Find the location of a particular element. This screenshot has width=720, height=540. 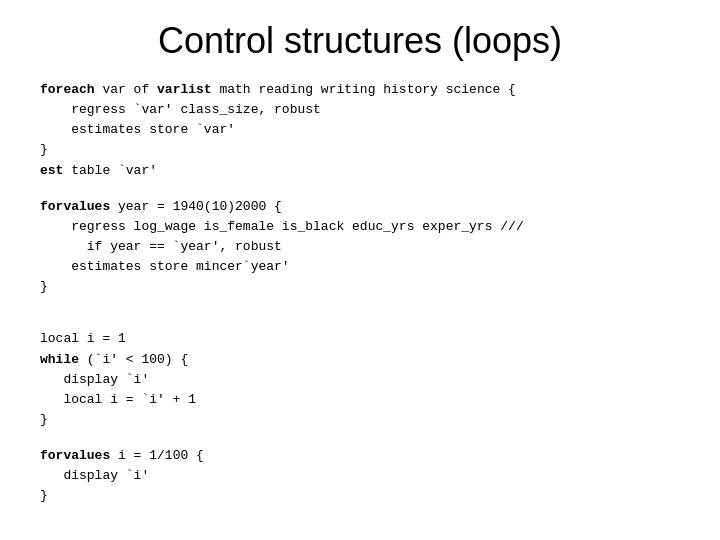

keyword-while: while is located at coordinates (60, 360).